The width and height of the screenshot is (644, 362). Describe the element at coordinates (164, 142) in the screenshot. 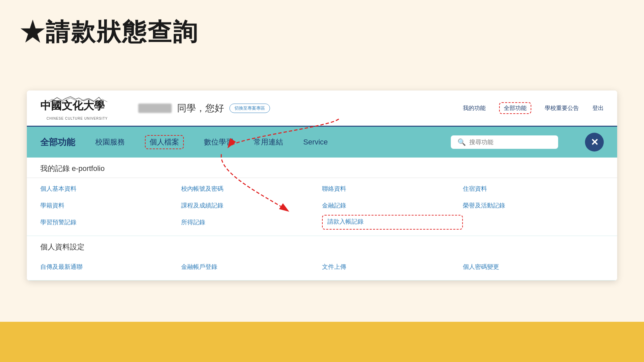

I see `nav-profile: 個人檔案` at that location.